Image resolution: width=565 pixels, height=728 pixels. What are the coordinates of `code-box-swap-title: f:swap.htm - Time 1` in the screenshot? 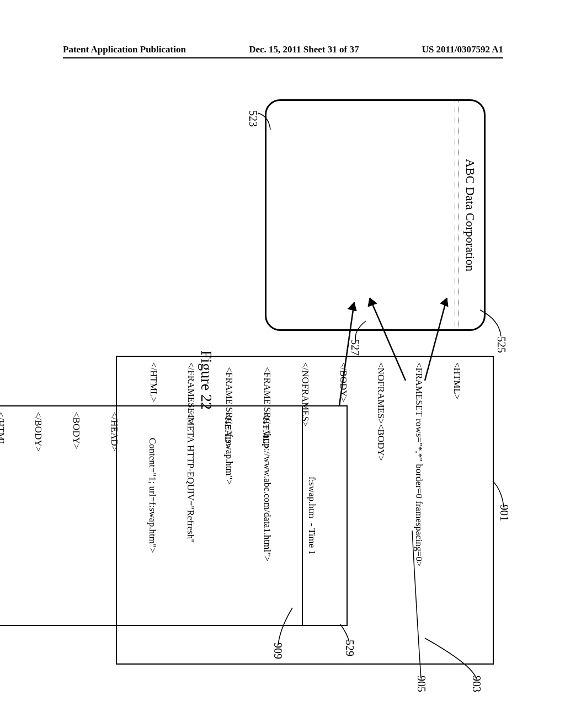 It's located at (311, 516).